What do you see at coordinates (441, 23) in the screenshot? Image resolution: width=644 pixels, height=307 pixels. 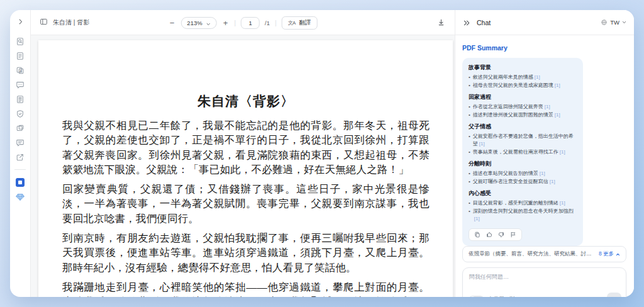 I see `download-button` at bounding box center [441, 23].